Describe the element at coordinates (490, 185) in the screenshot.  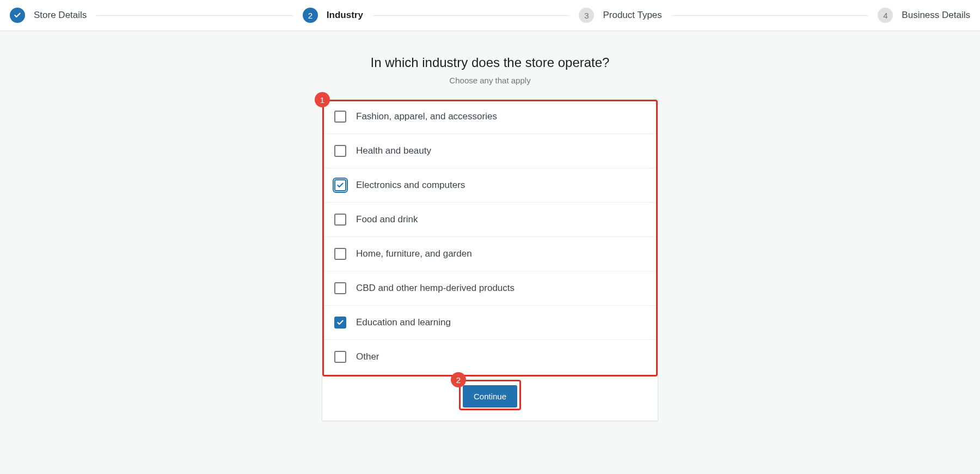
I see `option-row: Electronics and computers` at that location.